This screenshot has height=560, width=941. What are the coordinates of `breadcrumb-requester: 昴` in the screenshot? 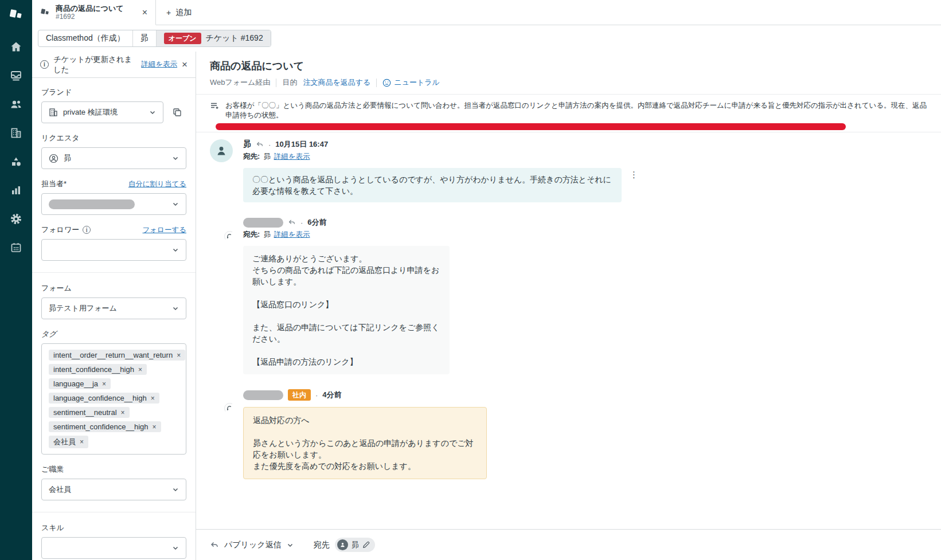 It's located at (145, 38).